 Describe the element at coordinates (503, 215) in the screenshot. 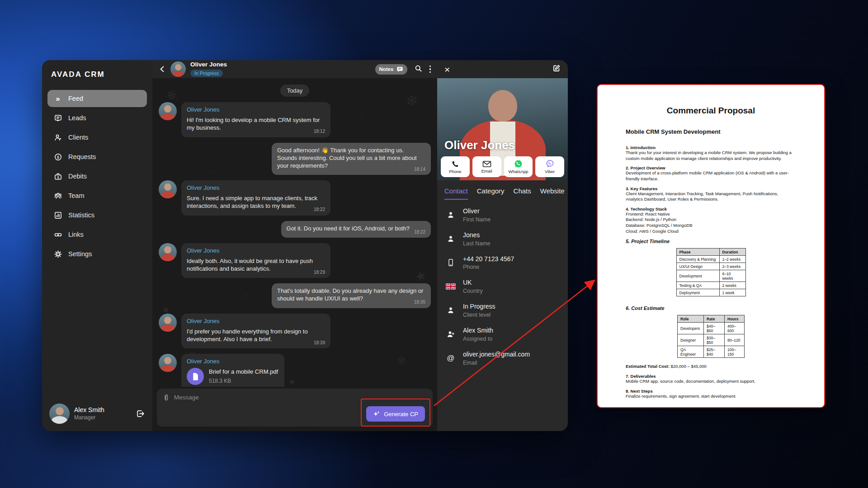

I see `field-first-name: OliverFirst Name` at that location.